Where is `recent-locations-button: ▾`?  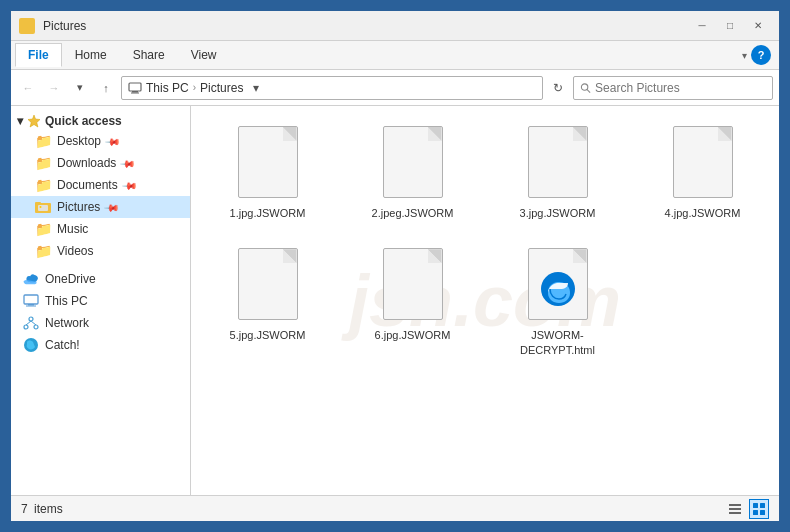
recent-locations-button: ▾ is located at coordinates (80, 88).